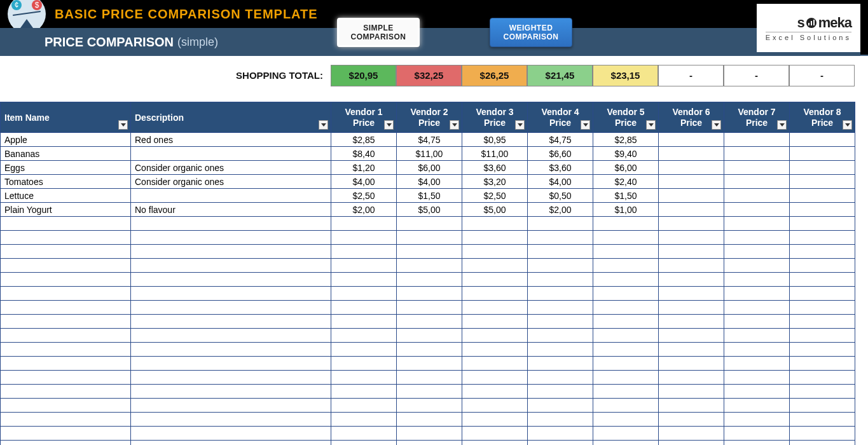 This screenshot has height=445, width=868. I want to click on cell-price-v4: $2,00, so click(561, 210).